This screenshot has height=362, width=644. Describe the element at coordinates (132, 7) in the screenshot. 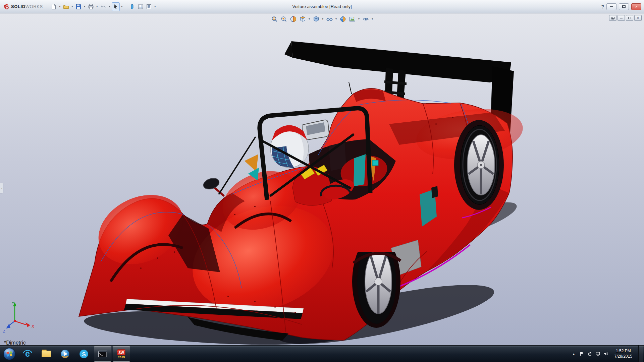

I see `appearance-swatch-button` at that location.